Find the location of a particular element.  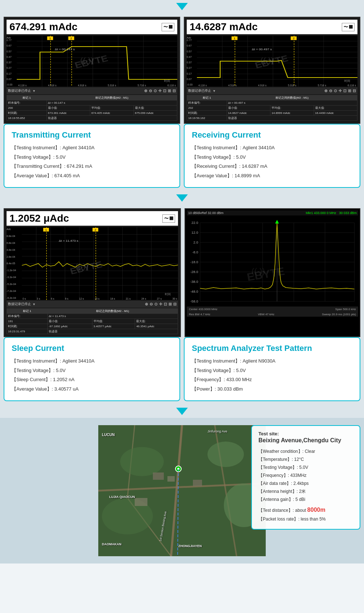

tx-instrument: 【Testing Instrument】: Aglient 34410A is located at coordinates (92, 148).